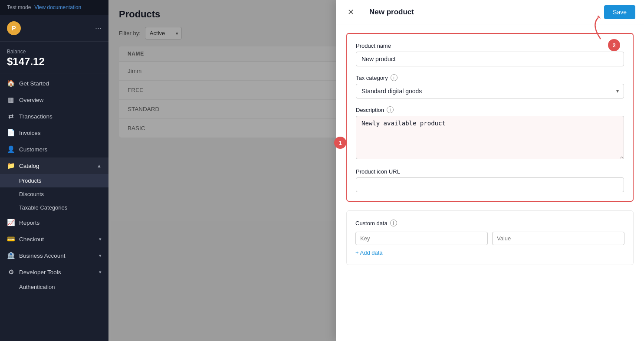 The image size is (644, 341). What do you see at coordinates (54, 62) in the screenshot?
I see `balance-amount: $147.12` at bounding box center [54, 62].